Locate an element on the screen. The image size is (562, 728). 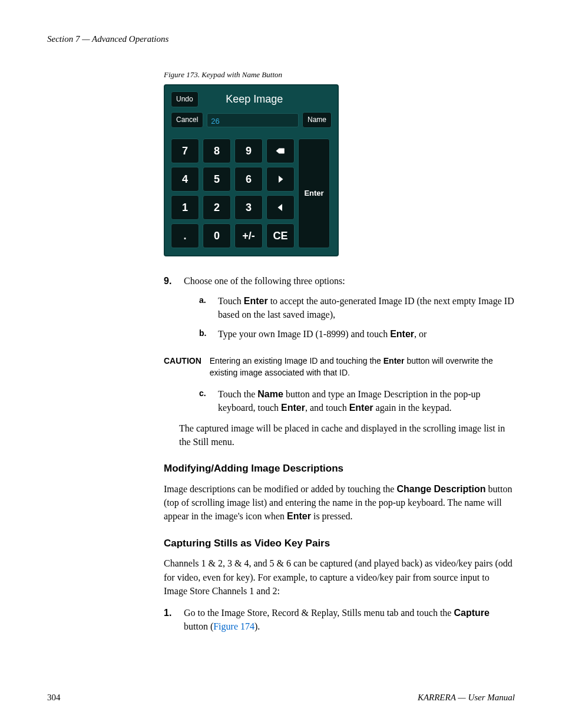
modify-heading: Modifying/Adding Image Descriptions is located at coordinates (339, 469).